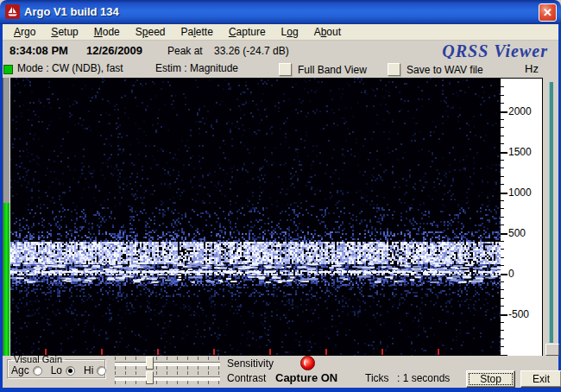 The height and width of the screenshot is (392, 561). I want to click on visual-gain-group: Visual Gain AgcLoHi, so click(56, 366).